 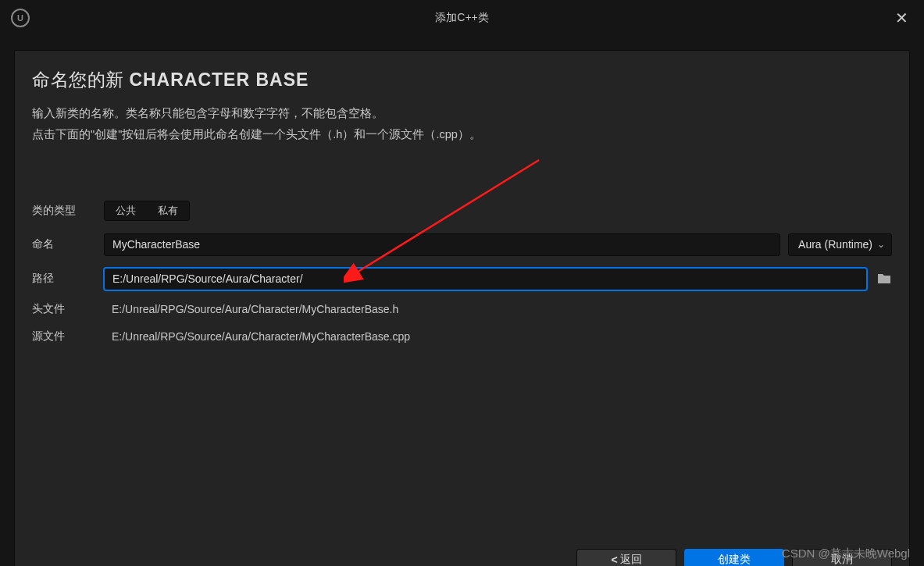 I want to click on watermark: CSDN @暮志未晚Webgl, so click(x=846, y=554).